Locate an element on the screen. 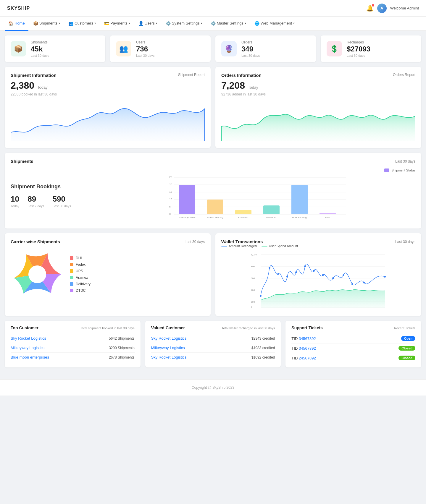 The width and height of the screenshot is (426, 504). booking-today-label: Today is located at coordinates (15, 206).